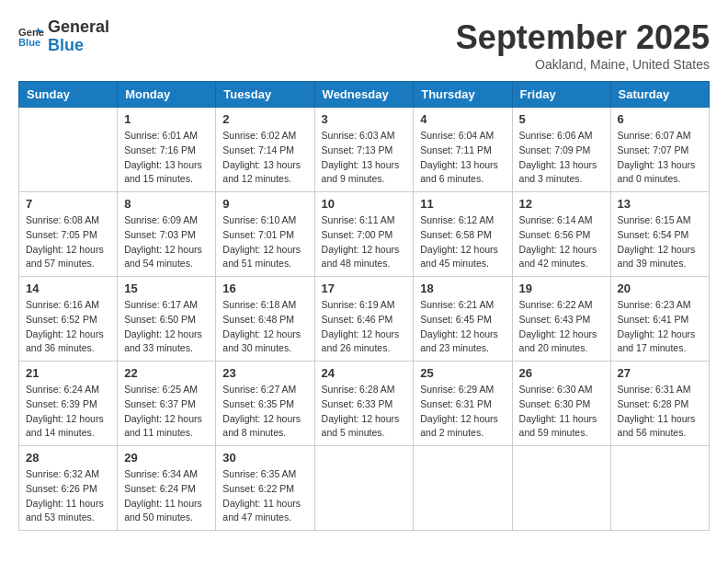  Describe the element at coordinates (660, 327) in the screenshot. I see `day-info: Sunrise: 6:23 AM Sunset: 6:41 PM Dayligh…` at that location.